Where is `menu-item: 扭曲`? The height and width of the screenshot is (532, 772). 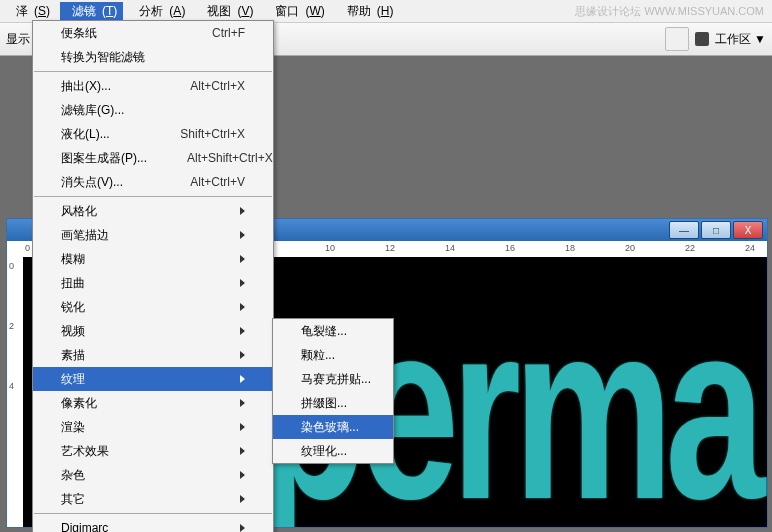 menu-item: 扭曲 is located at coordinates (153, 283).